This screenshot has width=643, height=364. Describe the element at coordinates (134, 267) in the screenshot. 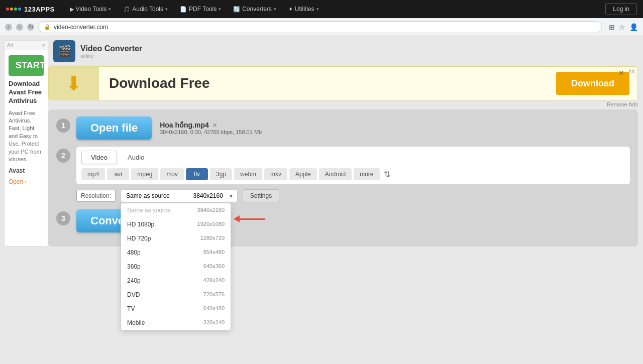

I see `dropdown-360p-label: 360p` at that location.